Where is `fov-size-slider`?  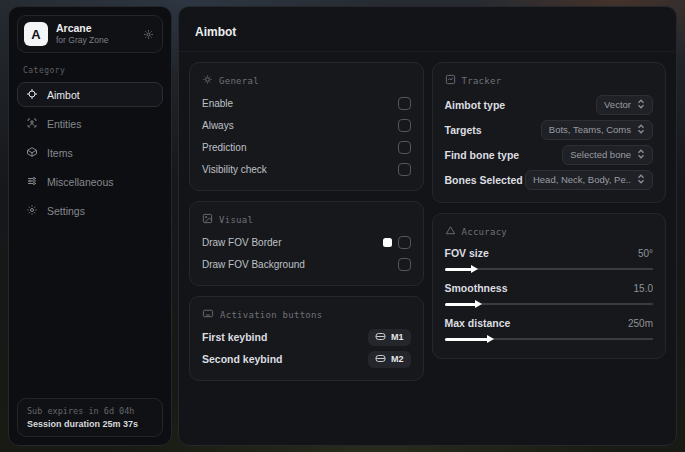
fov-size-slider is located at coordinates (550, 269).